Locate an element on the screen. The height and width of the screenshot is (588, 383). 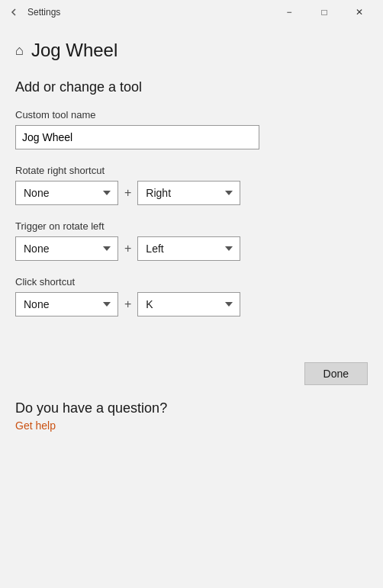
page-header: ⌂ Jog Wheel is located at coordinates (192, 50).